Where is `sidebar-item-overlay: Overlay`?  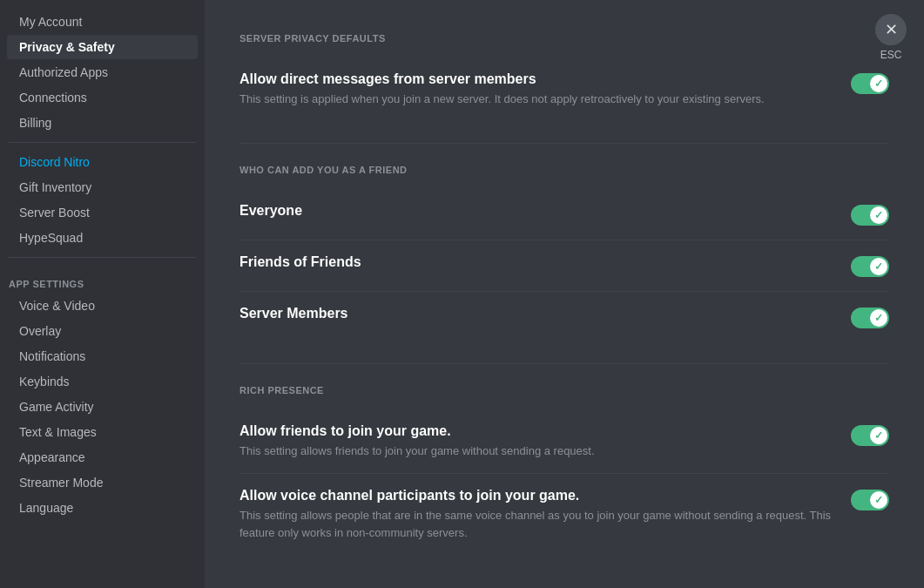
sidebar-item-overlay: Overlay is located at coordinates (103, 331).